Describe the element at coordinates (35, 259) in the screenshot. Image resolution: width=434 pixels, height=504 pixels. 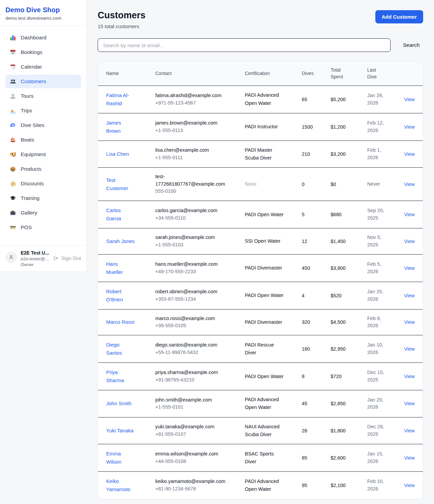
I see `user-email: e2e-tester@...` at that location.